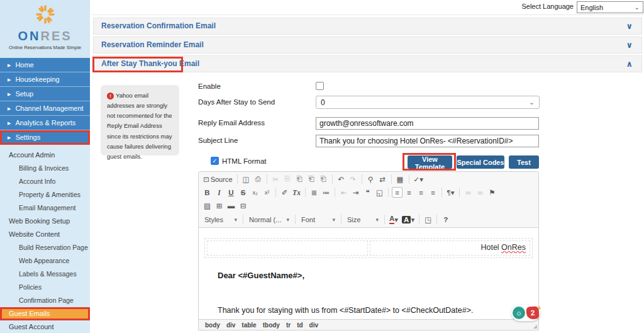 The height and width of the screenshot is (333, 644). What do you see at coordinates (371, 179) in the screenshot?
I see `find-icon: ⚲` at bounding box center [371, 179].